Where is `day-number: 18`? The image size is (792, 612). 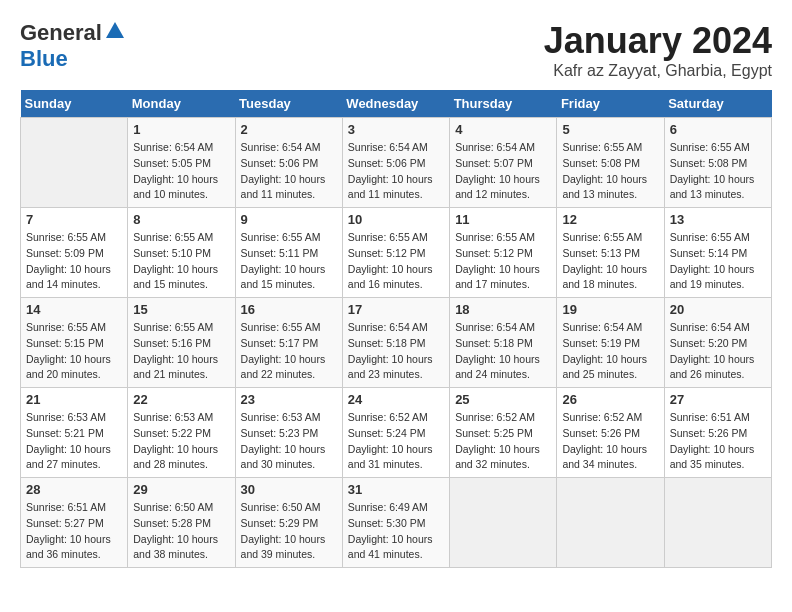
day-number: 18 is located at coordinates (503, 310).